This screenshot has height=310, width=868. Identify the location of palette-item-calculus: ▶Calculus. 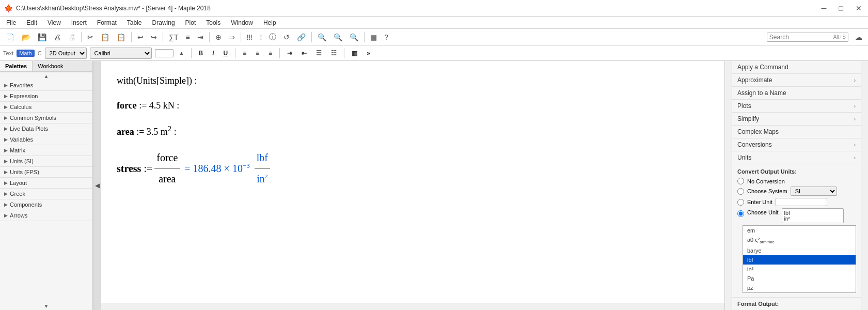
(46, 107).